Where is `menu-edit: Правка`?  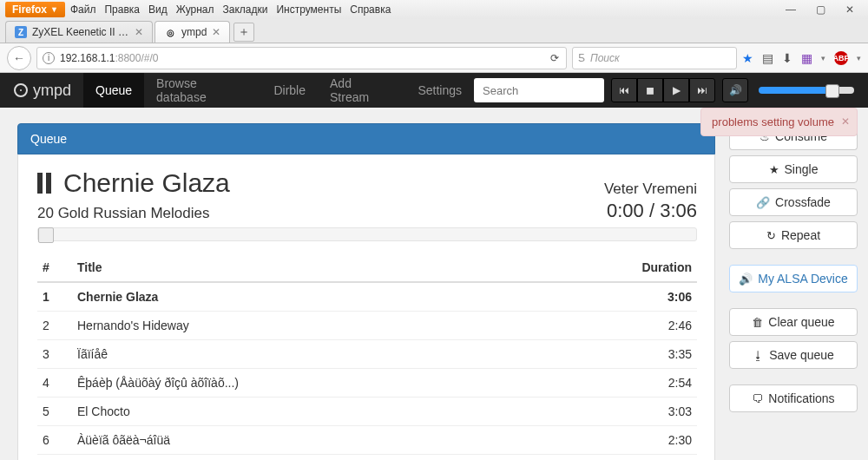 menu-edit: Правка is located at coordinates (122, 10).